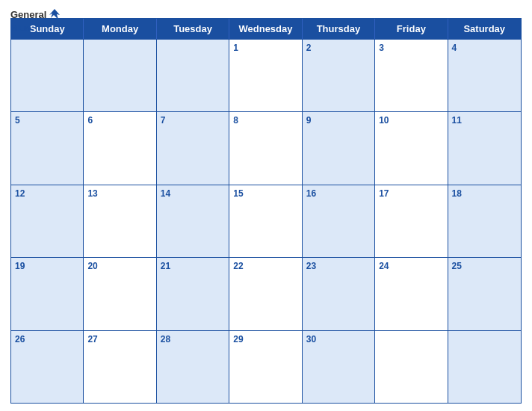  I want to click on cal-cell: 24, so click(411, 294).